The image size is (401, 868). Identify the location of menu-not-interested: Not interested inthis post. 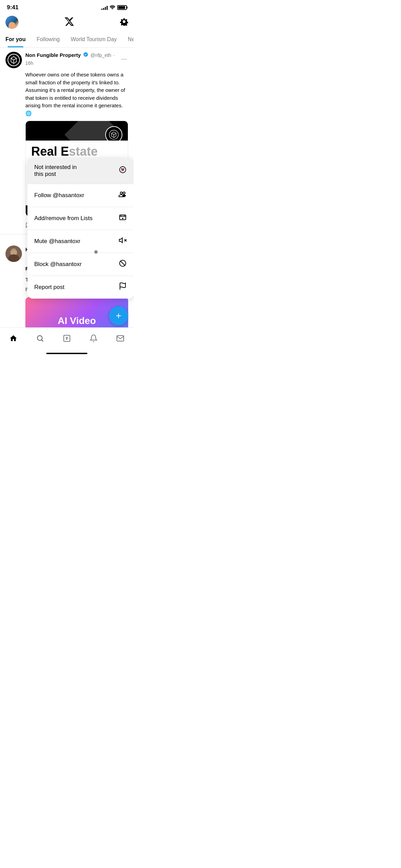
(81, 171).